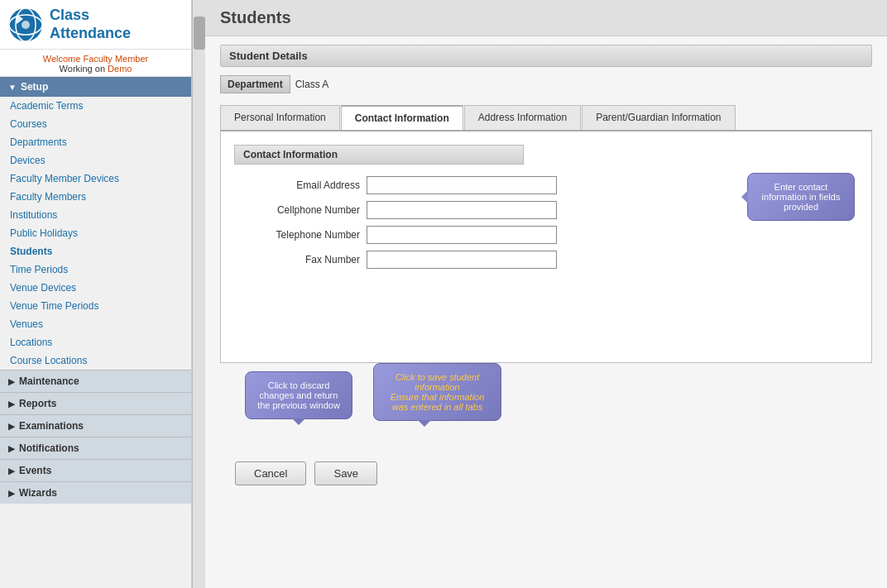 The width and height of the screenshot is (887, 588). I want to click on tab-address-information: Address Information, so click(523, 117).